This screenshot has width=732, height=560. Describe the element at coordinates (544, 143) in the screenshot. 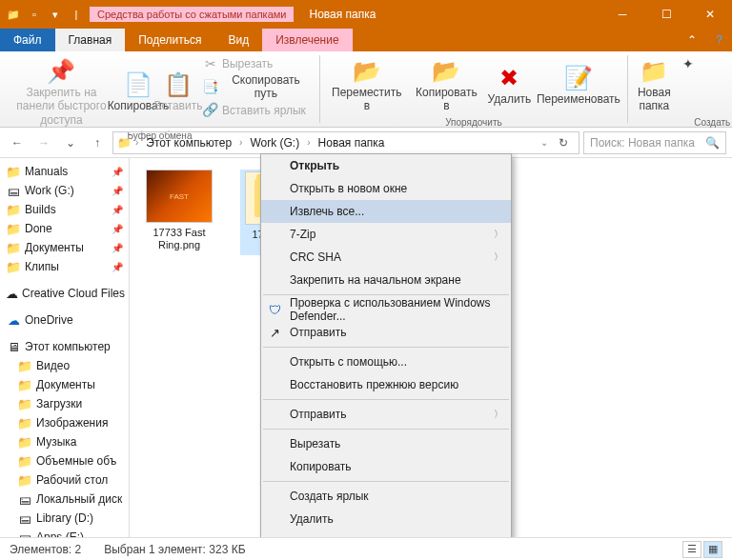

I see `chevron-down-icon: ⌄` at that location.